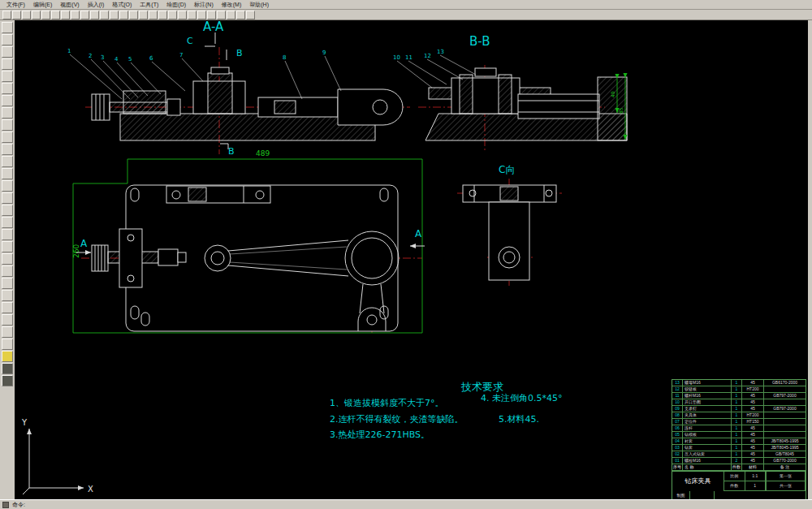 This screenshot has width=812, height=509. I want to click on bom-cell-name: 铰链板, so click(707, 390).